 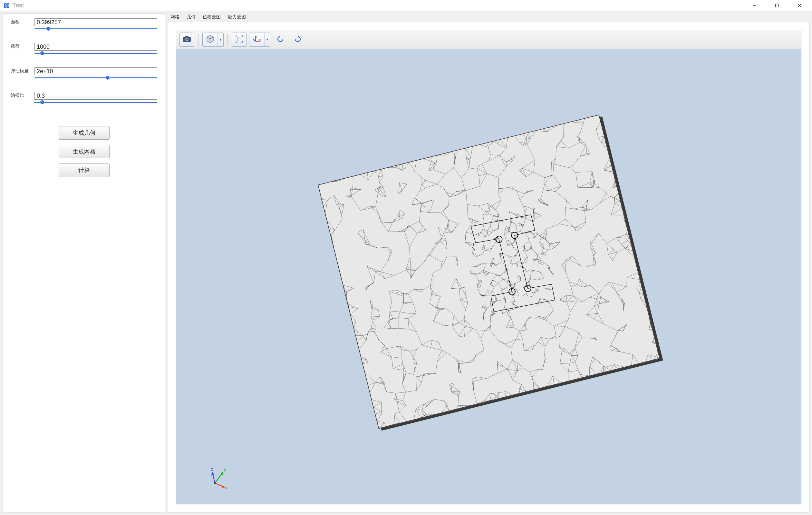 What do you see at coordinates (260, 40) in the screenshot?
I see `axes-group: x y z ▼` at bounding box center [260, 40].